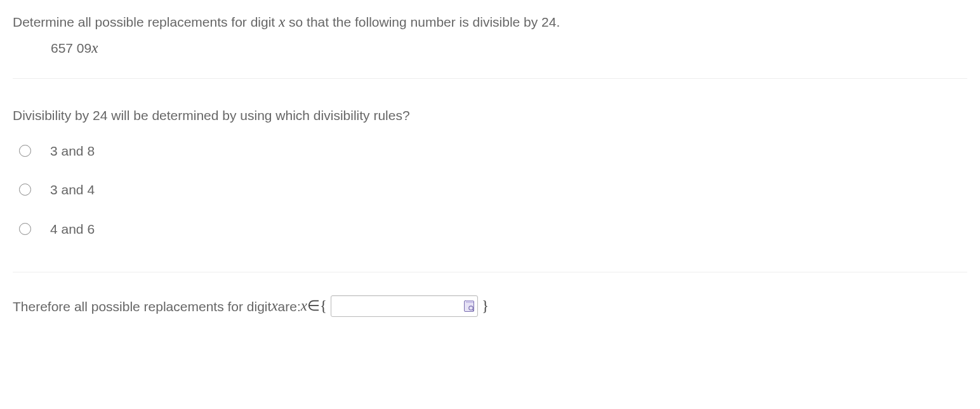 This screenshot has height=409, width=980. I want to click on option-row-2: 3 and 4, so click(490, 190).